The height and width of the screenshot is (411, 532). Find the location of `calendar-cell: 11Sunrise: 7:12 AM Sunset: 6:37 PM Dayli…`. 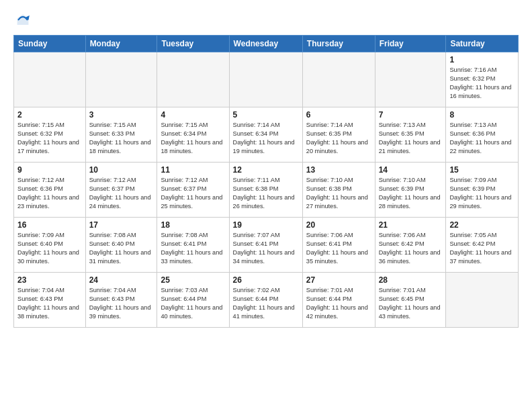

calendar-cell: 11Sunrise: 7:12 AM Sunset: 6:37 PM Dayli… is located at coordinates (193, 190).